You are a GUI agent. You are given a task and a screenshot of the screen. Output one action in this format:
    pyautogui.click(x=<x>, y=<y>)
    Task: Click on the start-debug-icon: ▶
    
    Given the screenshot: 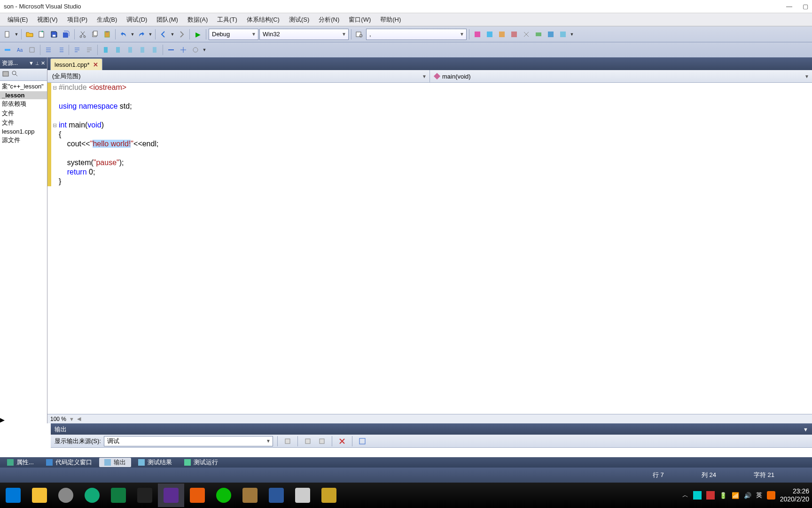 What is the action you would take?
    pyautogui.click(x=198, y=34)
    